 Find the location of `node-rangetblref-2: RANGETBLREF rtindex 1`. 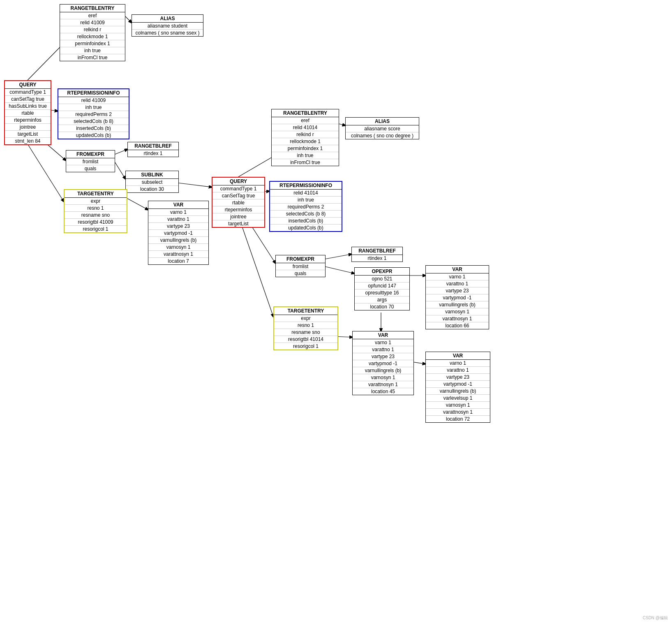

node-rangetblref-2: RANGETBLREF rtindex 1 is located at coordinates (377, 254).